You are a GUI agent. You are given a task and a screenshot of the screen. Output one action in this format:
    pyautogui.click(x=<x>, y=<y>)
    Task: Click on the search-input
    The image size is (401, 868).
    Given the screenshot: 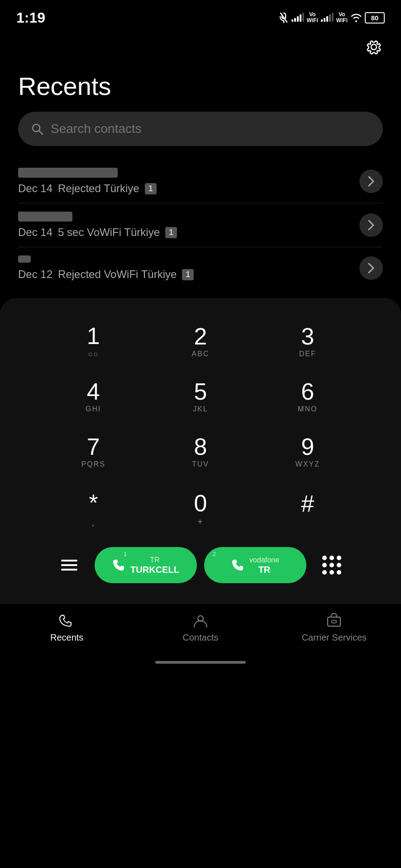 What is the action you would take?
    pyautogui.click(x=210, y=129)
    